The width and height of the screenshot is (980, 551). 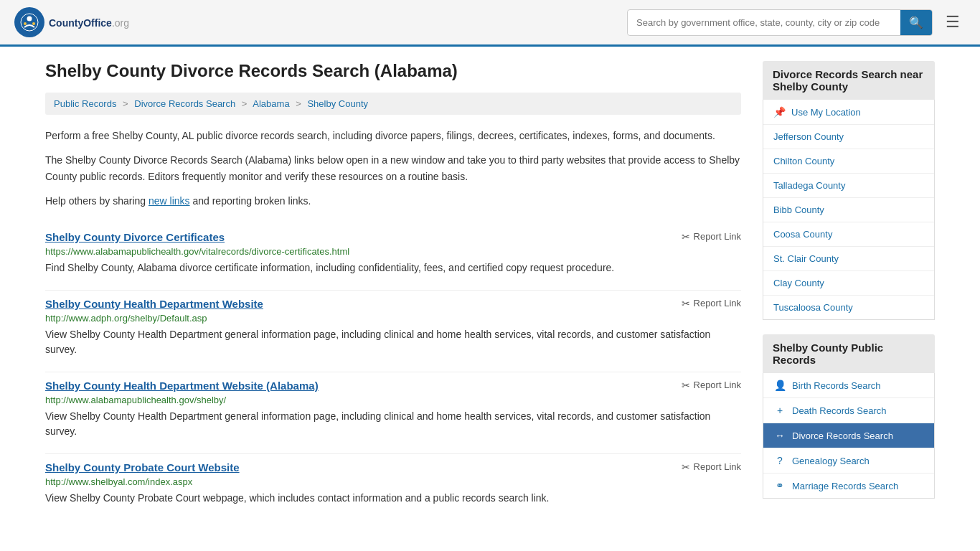 What do you see at coordinates (849, 436) in the screenshot?
I see `public-records-list: 👤Birth Records Search+Death Records Sear…` at bounding box center [849, 436].